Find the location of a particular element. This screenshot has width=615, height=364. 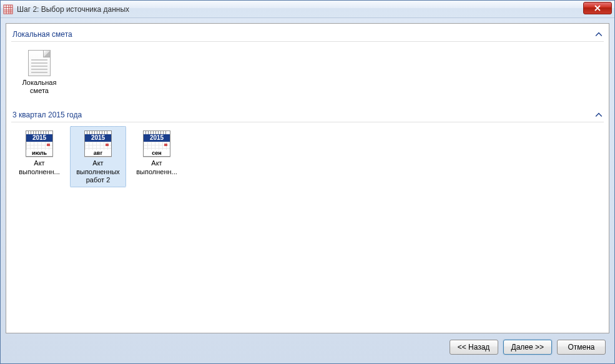

section-title: Локальная смета is located at coordinates (303, 34).